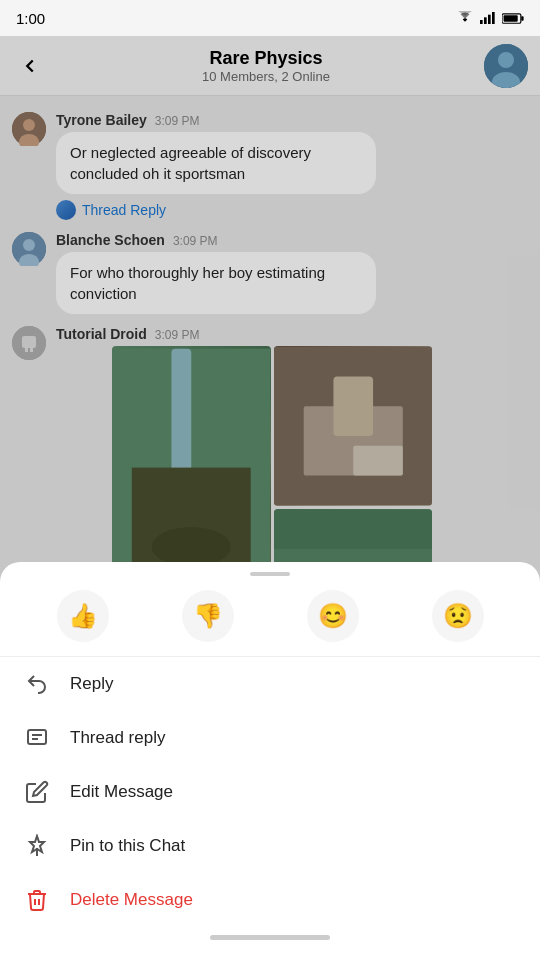 The image size is (540, 960). Describe the element at coordinates (122, 792) in the screenshot. I see `edit-message-label: Edit Message` at that location.